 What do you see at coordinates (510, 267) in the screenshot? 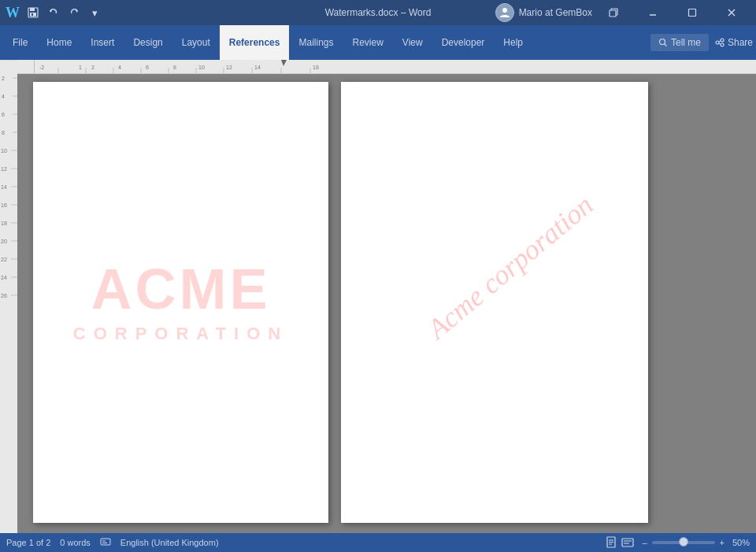
I see `watermark-text: Acme corporation` at bounding box center [510, 267].